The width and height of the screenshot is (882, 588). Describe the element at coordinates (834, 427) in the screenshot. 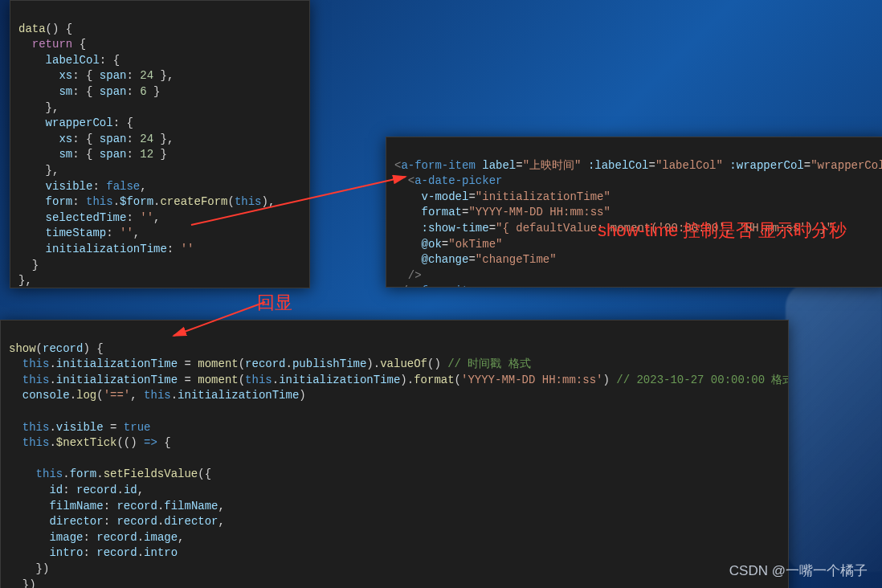

I see `background-decoration` at that location.